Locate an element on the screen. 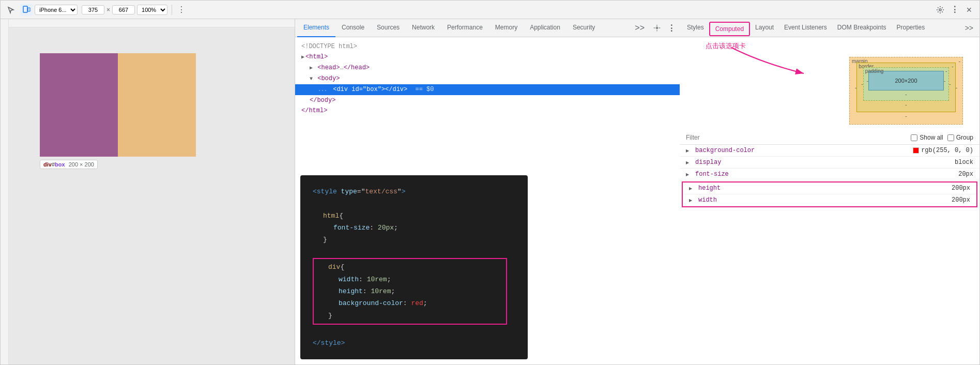 The height and width of the screenshot is (365, 980). prop-value-display: block is located at coordinates (964, 162).